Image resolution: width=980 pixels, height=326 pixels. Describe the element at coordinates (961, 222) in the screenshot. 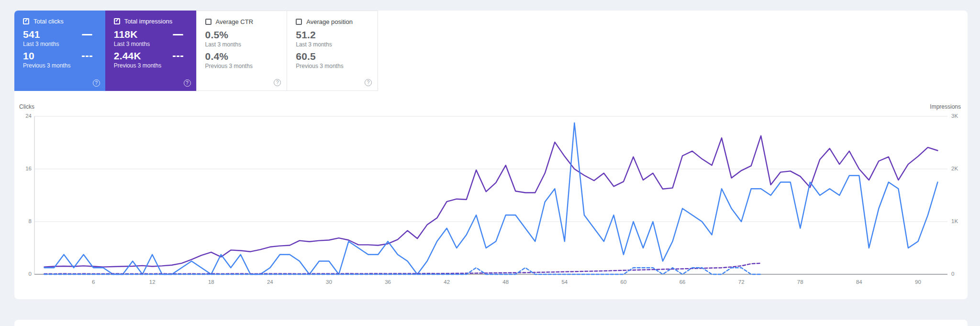

I see `right-axis-tick-label: 1K` at that location.